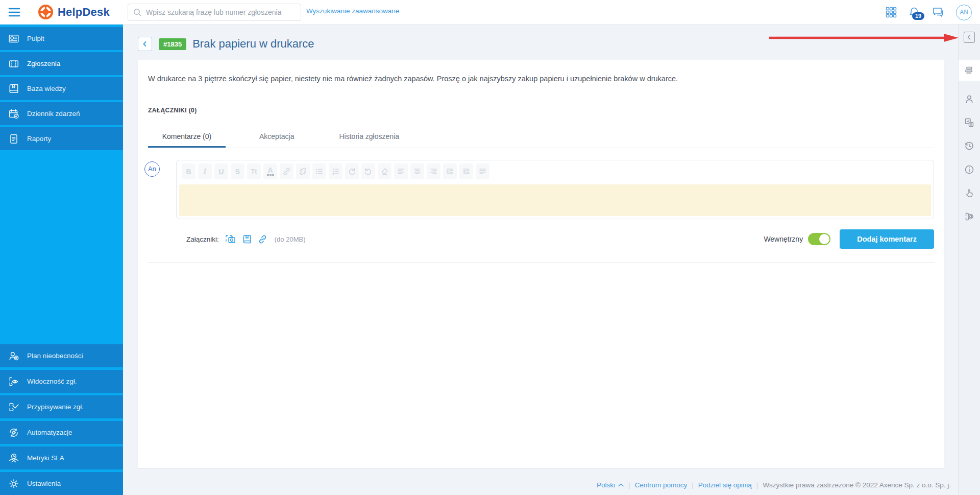  What do you see at coordinates (187, 137) in the screenshot?
I see `tab-komentarze: Komentarze (0)` at bounding box center [187, 137].